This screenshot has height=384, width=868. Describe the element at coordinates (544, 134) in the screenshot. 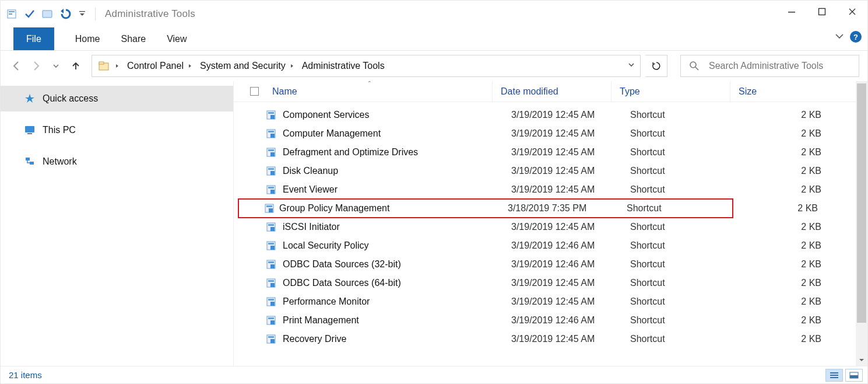

I see `file-row: Computer Management3/19/2019 12:45 AMSho…` at that location.